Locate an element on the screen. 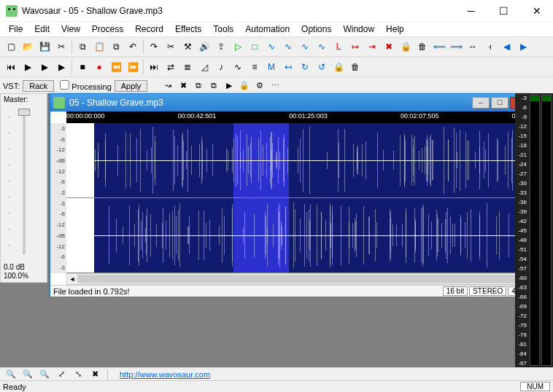 This screenshot has height=392, width=553. menu-window: Window is located at coordinates (359, 29).